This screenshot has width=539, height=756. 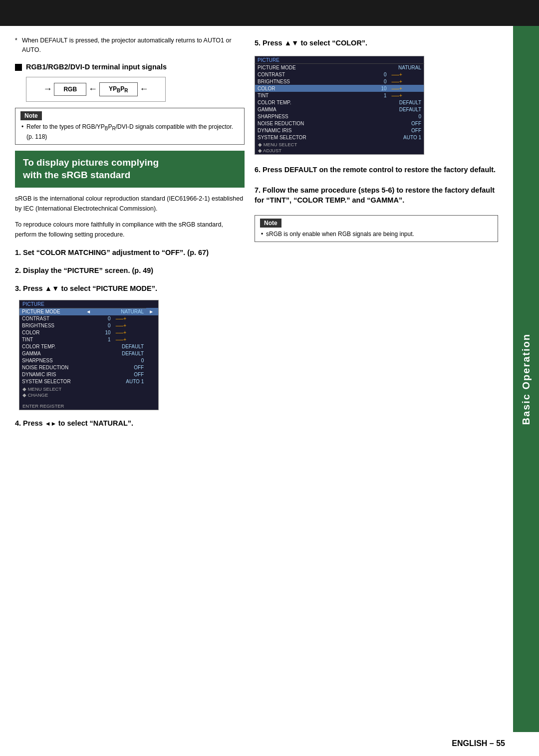 What do you see at coordinates (115, 368) in the screenshot?
I see `table-left-cell-8-val: OFF` at bounding box center [115, 368].